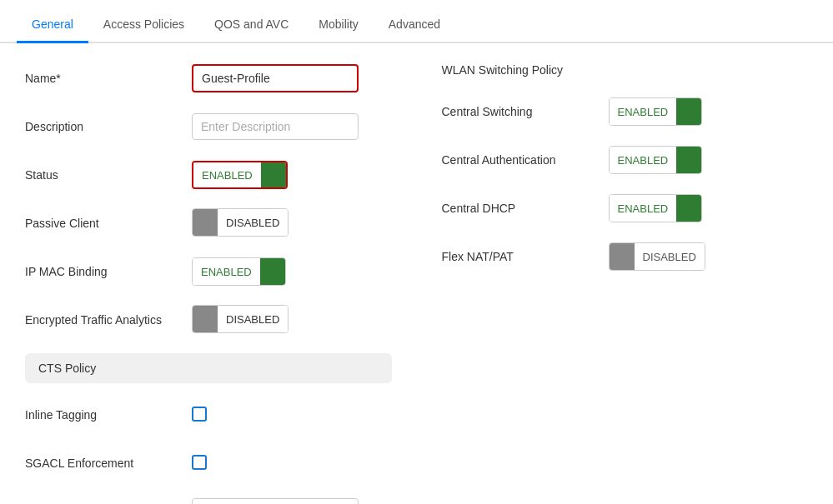 The height and width of the screenshot is (504, 833). What do you see at coordinates (644, 208) in the screenshot?
I see `central-dhcp-toggle-label: ENABLED` at bounding box center [644, 208].